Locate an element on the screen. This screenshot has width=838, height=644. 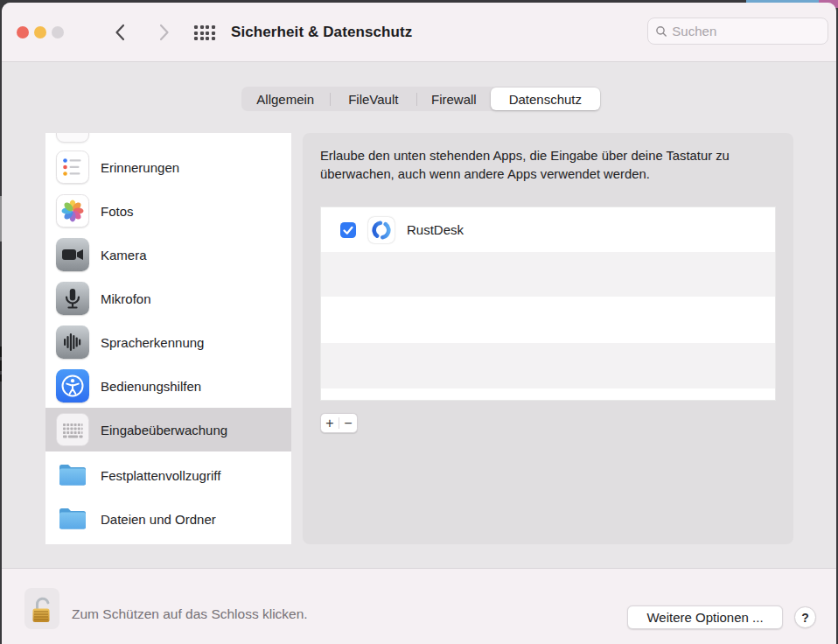
rustdesk-checkbox is located at coordinates (348, 230).